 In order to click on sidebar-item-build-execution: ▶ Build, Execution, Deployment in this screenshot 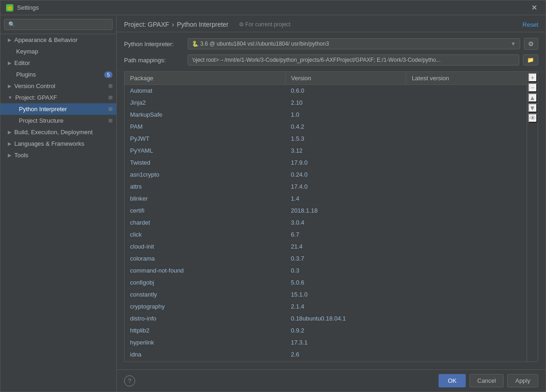, I will do `click(58, 132)`.